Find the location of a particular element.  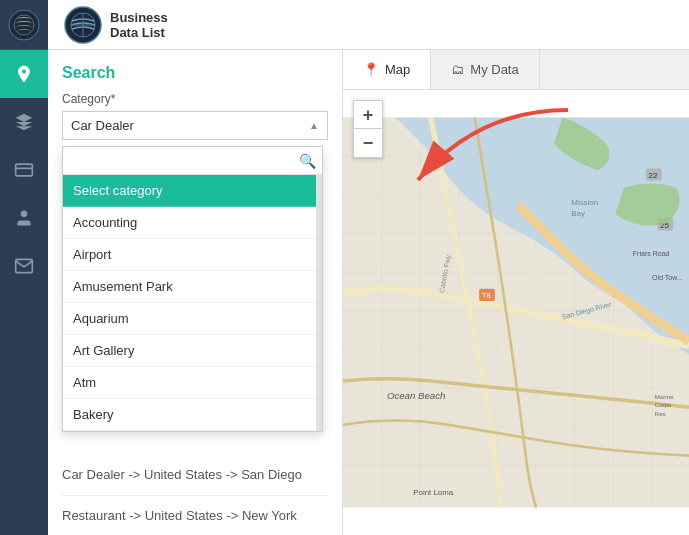

nav-icon-layers is located at coordinates (24, 122).